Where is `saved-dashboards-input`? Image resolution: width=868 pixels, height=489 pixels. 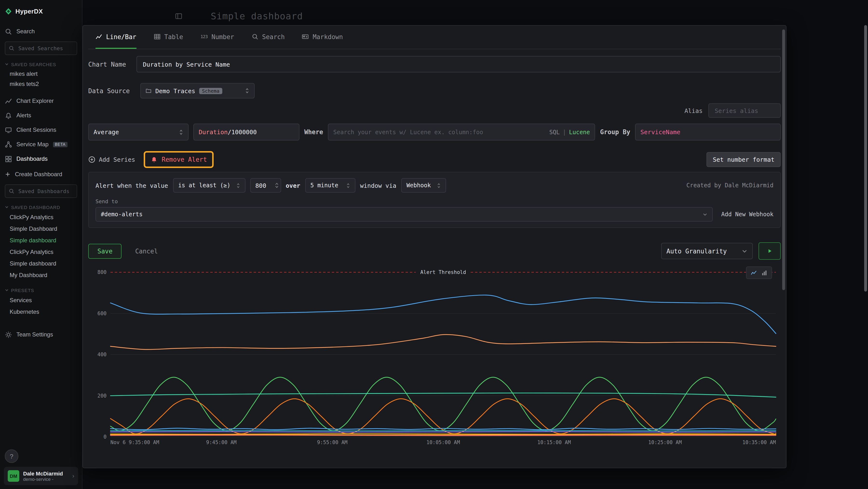
saved-dashboards-input is located at coordinates (45, 191).